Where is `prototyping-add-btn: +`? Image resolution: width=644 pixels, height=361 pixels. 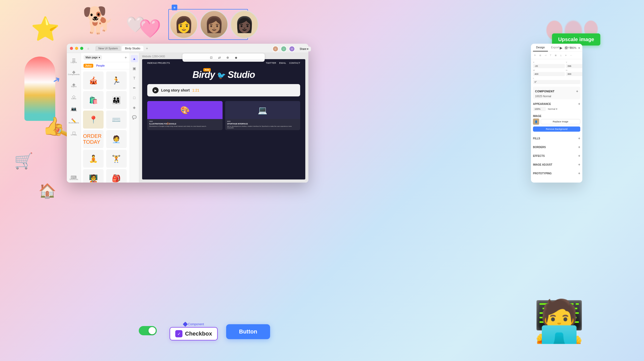
prototyping-add-btn: + is located at coordinates (579, 173).